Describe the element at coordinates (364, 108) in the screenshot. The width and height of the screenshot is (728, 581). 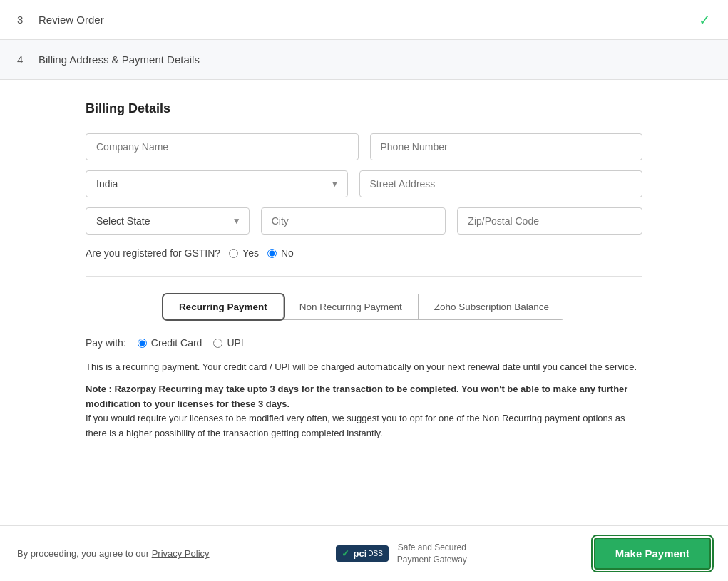
I see `billing-section-title: Billing Details` at that location.